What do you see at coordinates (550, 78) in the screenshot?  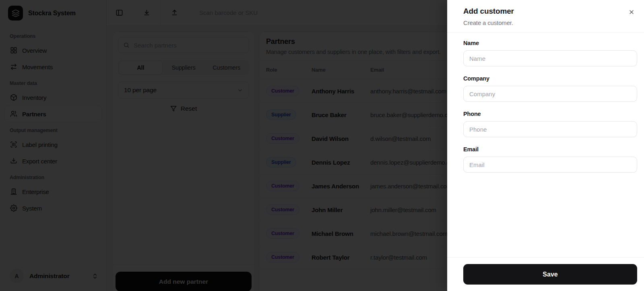 I see `field-label: Company` at bounding box center [550, 78].